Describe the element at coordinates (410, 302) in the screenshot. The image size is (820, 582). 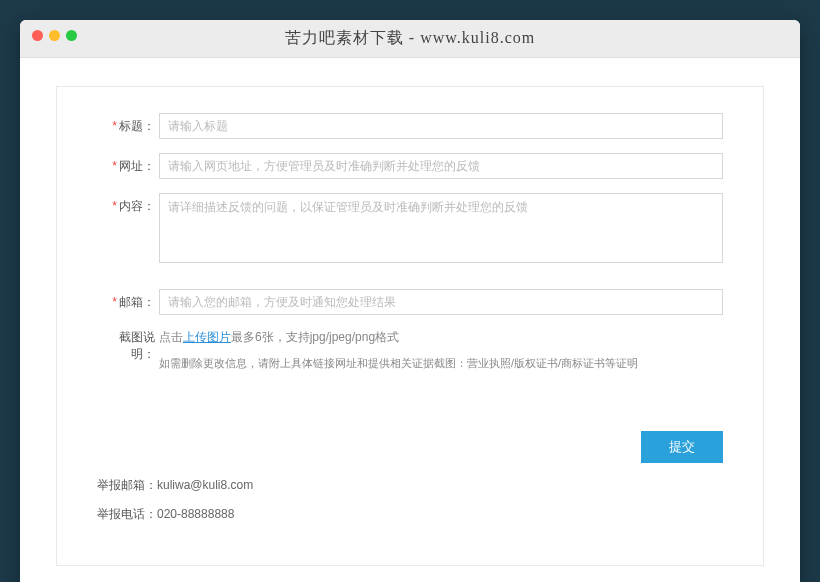
I see `email-row: *邮箱：` at that location.